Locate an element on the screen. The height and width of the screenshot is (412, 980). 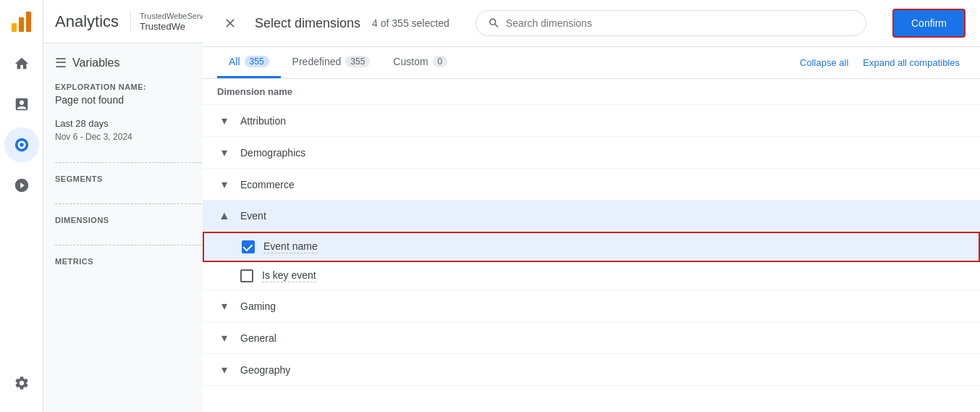
tab-predefined: Predefined 355 is located at coordinates (331, 62).